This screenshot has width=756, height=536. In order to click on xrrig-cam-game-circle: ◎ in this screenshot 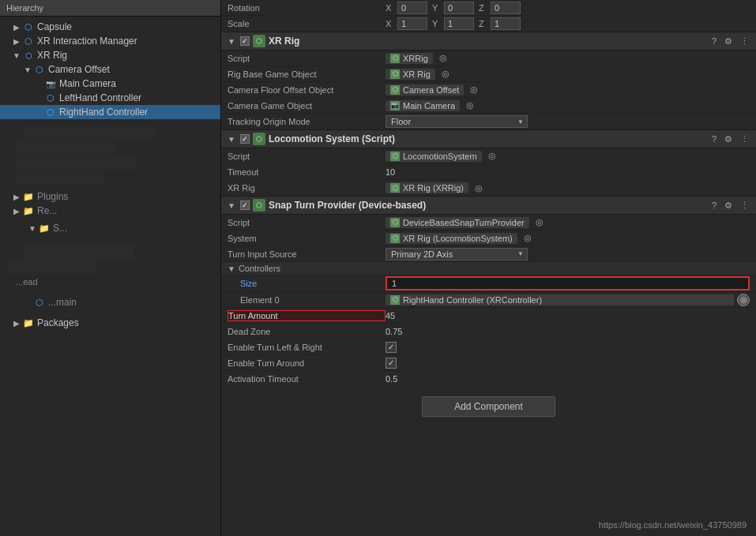, I will do `click(470, 106)`.